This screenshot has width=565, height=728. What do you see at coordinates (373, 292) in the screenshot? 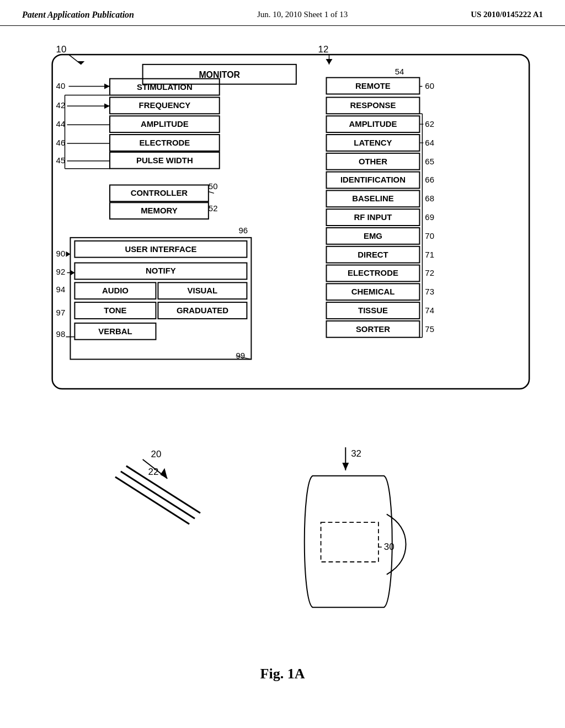
I see `box-chemical: CHEMICAL` at bounding box center [373, 292].